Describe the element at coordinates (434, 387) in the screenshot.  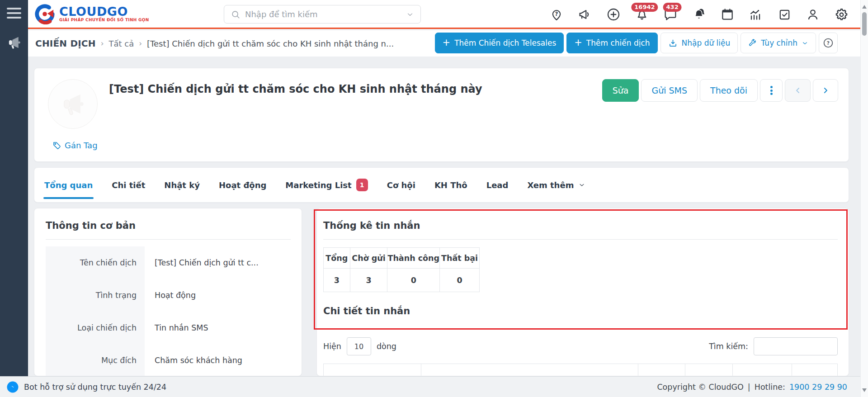
I see `footer-bar: Bot hỗ trợ sử dụng trực tuyến 24/24 Copy…` at that location.